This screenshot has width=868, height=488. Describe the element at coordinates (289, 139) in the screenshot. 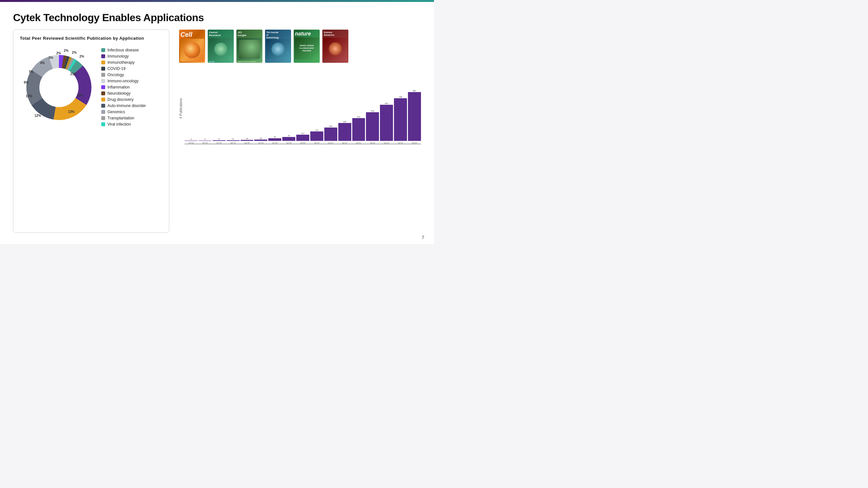

I see `bar-group: 70Q2'20` at that location.